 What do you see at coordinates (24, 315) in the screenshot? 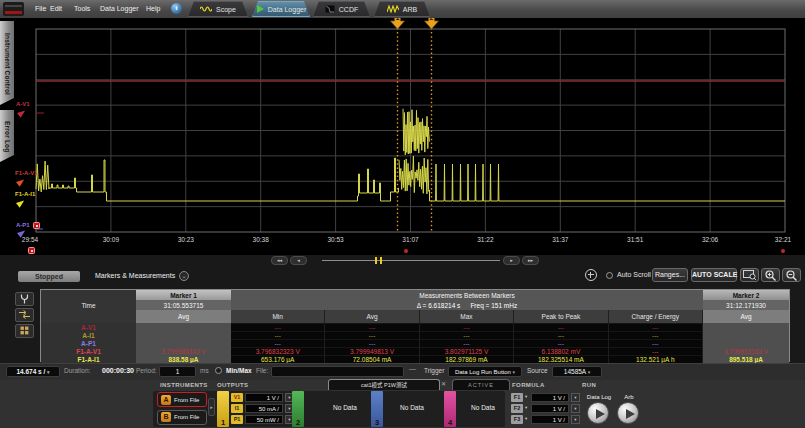
I see `marker-arrows-button` at bounding box center [24, 315].